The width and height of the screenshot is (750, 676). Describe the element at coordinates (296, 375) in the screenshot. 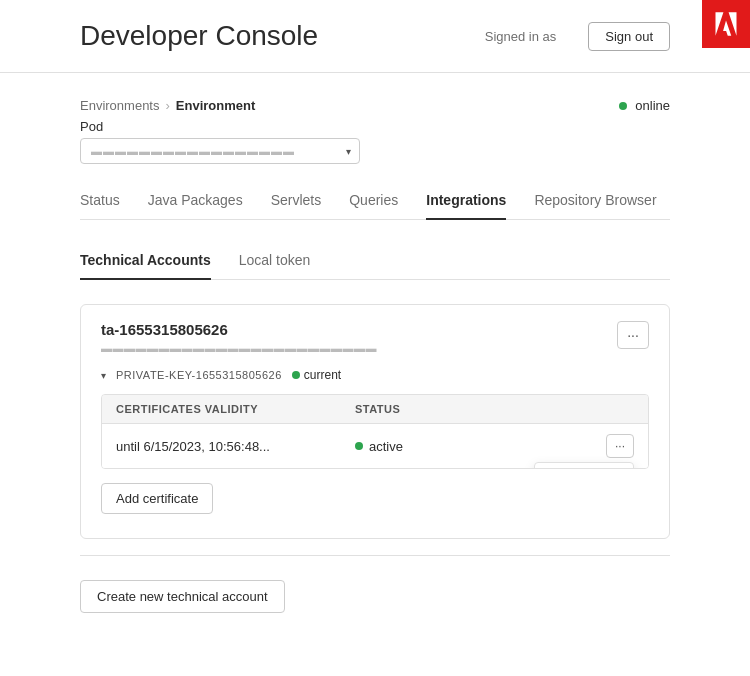

I see `current-dot-icon` at that location.